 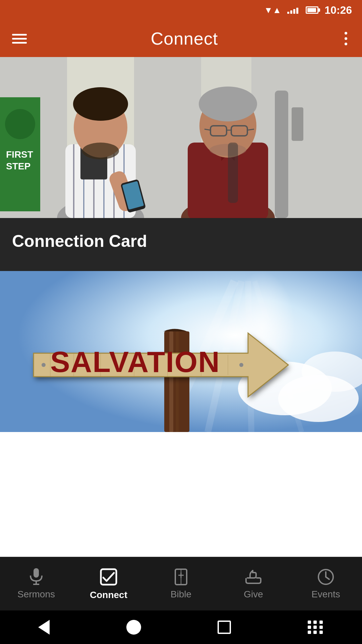 What do you see at coordinates (109, 595) in the screenshot?
I see `nav-label-connect: Connect` at bounding box center [109, 595].